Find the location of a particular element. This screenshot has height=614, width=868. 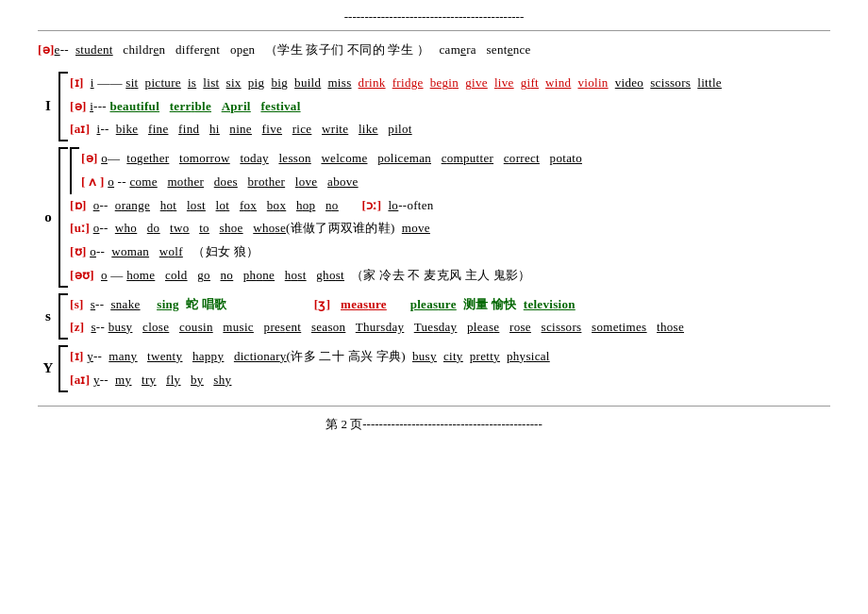

rows-s: [s] s-- snake sing 蛇 唱歌 [ʒ] measure plea… is located at coordinates (450, 317).